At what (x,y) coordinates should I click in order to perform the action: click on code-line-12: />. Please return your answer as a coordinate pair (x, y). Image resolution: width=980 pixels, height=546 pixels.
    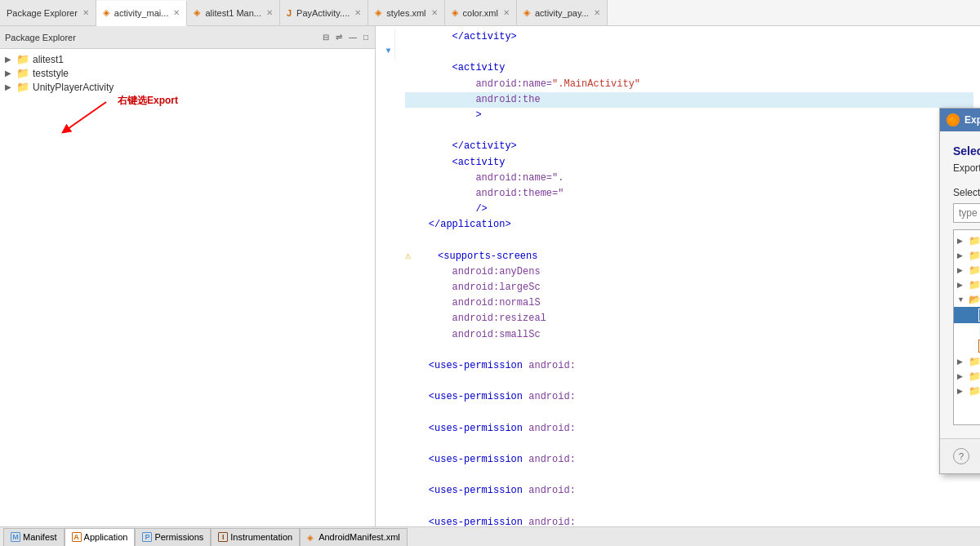
    Looking at the image, I should click on (689, 209).